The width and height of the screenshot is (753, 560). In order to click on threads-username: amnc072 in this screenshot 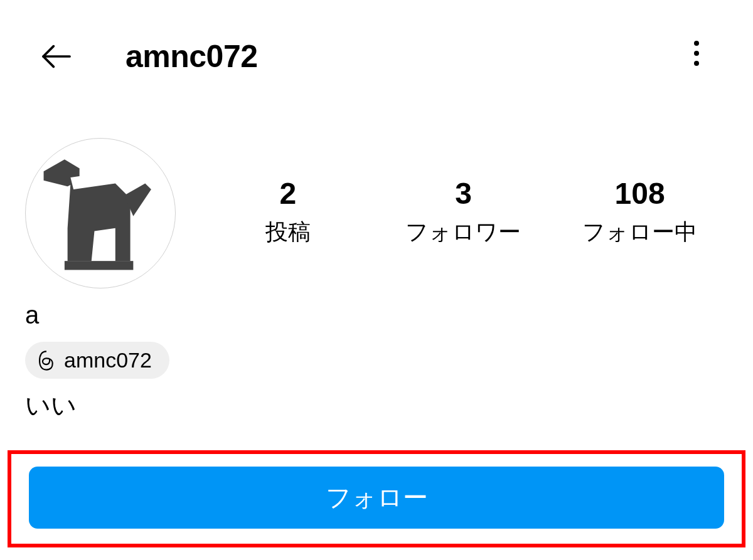, I will do `click(108, 360)`.